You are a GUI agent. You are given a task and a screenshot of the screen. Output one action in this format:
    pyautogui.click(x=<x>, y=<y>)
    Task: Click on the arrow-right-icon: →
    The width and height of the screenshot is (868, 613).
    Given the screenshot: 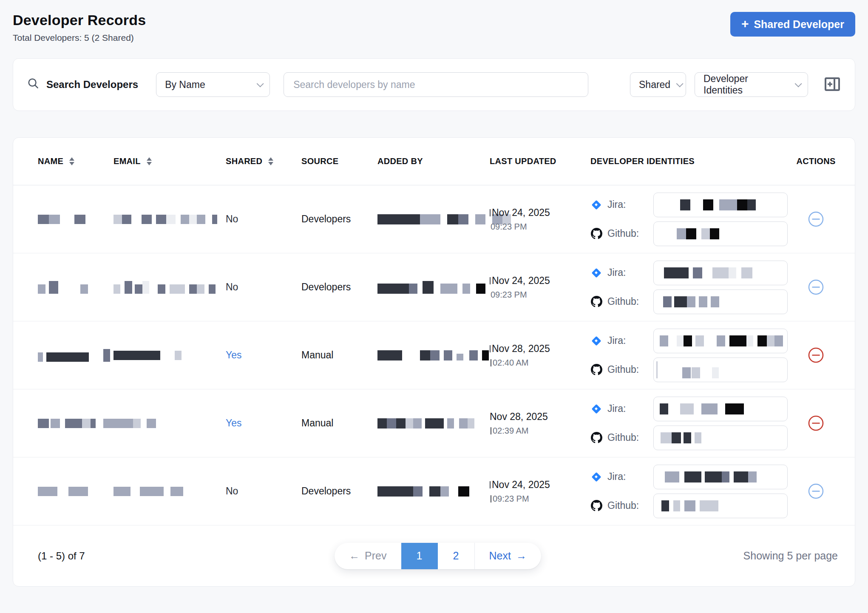 What is the action you would take?
    pyautogui.click(x=521, y=556)
    